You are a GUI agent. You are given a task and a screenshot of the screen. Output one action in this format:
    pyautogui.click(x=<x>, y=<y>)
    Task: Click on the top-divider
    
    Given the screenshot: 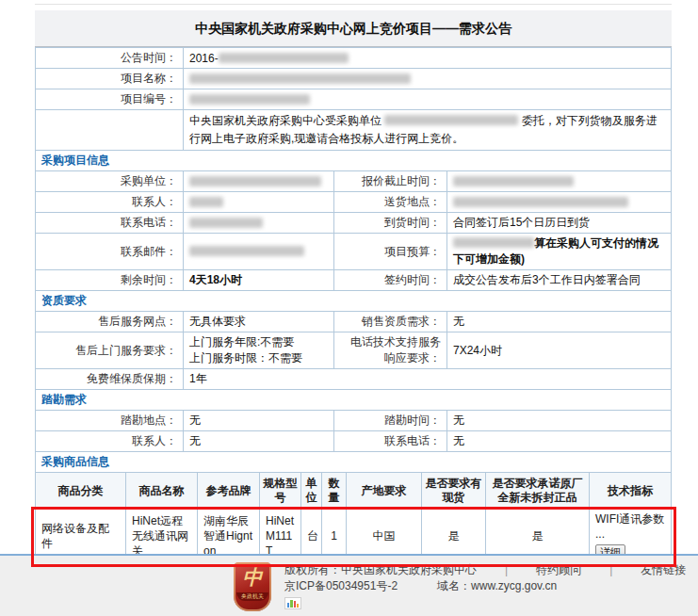 What is the action you would take?
    pyautogui.click(x=353, y=8)
    